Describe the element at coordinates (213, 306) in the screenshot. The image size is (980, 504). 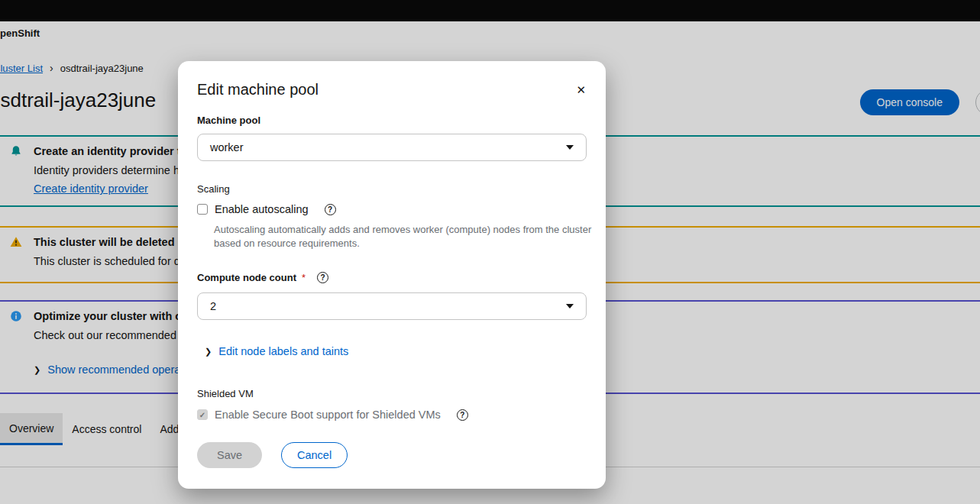
I see `compute-node-count-value: 2` at that location.